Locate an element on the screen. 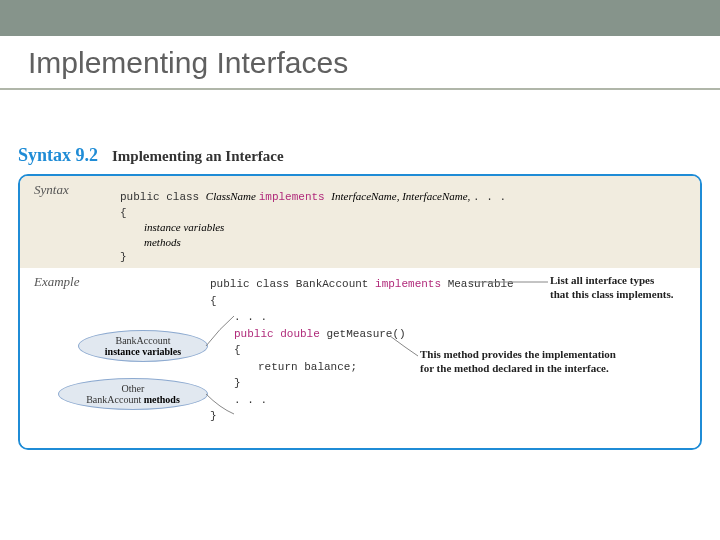 This screenshot has height=540, width=720. callout2-methods: methods is located at coordinates (162, 400).